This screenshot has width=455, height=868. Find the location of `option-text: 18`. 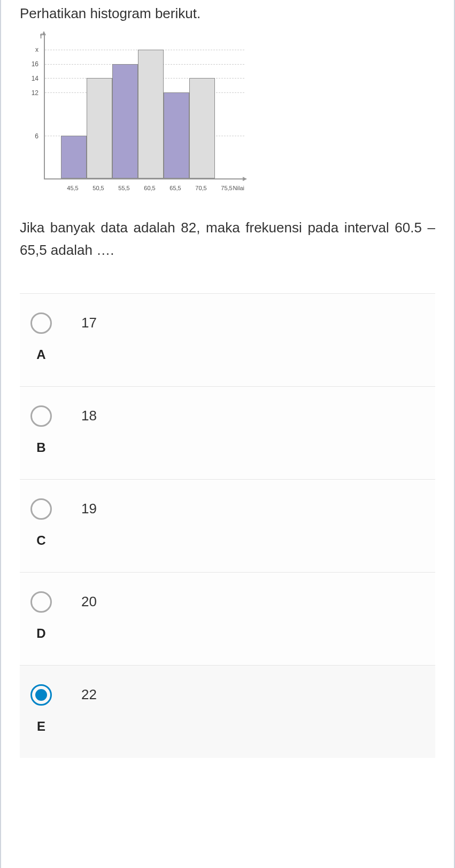

option-text: 18 is located at coordinates (89, 415).